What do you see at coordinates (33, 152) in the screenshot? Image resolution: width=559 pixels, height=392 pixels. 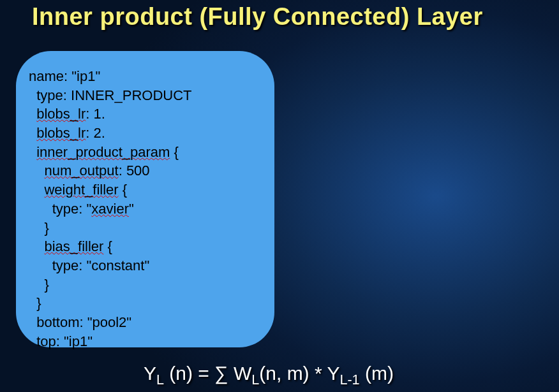 I see `code-line-5-indent` at bounding box center [33, 152].